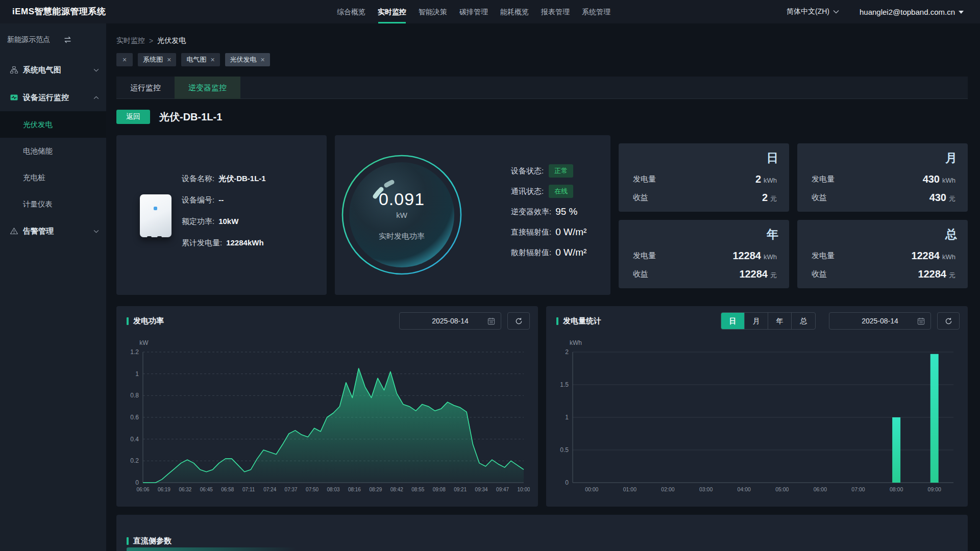 The height and width of the screenshot is (551, 980). I want to click on power-date-picker: 2025-08-14, so click(450, 321).